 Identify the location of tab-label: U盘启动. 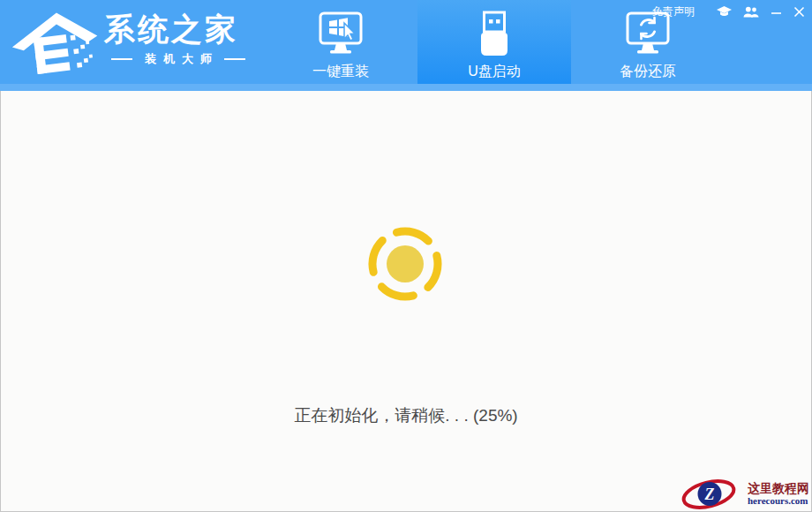
(494, 72).